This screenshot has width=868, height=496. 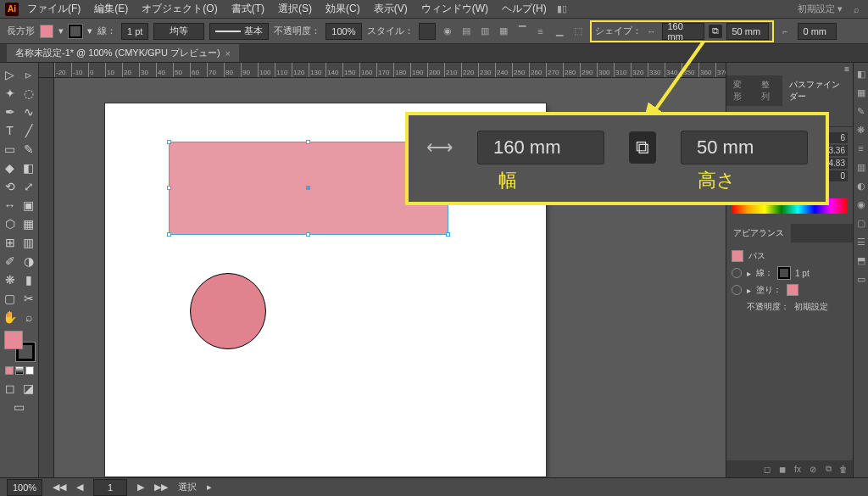 I want to click on zoom-tool: ⌕, so click(x=29, y=317).